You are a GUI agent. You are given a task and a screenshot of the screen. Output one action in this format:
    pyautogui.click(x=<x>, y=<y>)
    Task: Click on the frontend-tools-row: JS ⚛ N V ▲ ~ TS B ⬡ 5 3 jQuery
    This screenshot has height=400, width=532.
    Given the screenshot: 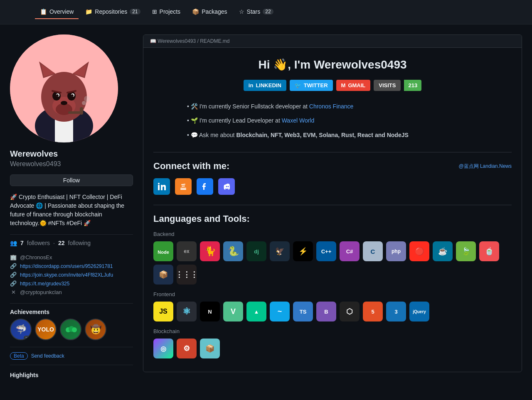 What is the action you would take?
    pyautogui.click(x=332, y=312)
    